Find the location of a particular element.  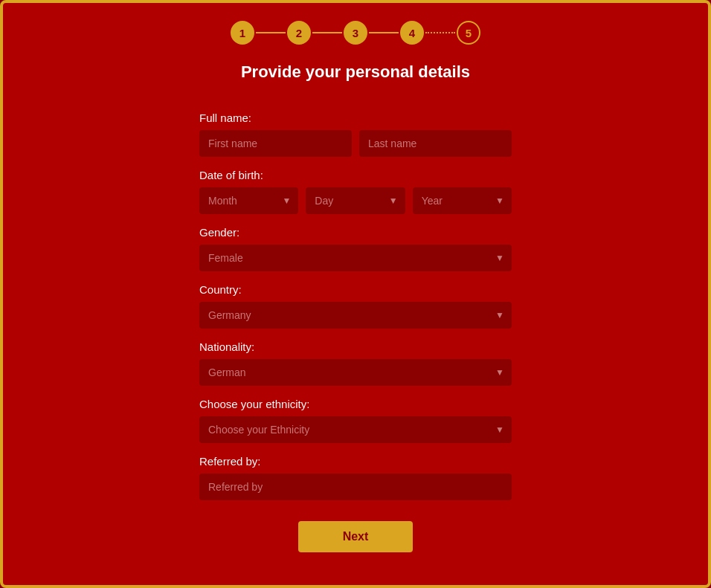

year-select-wrapper: Year 200019991998 ▼ is located at coordinates (463, 201).